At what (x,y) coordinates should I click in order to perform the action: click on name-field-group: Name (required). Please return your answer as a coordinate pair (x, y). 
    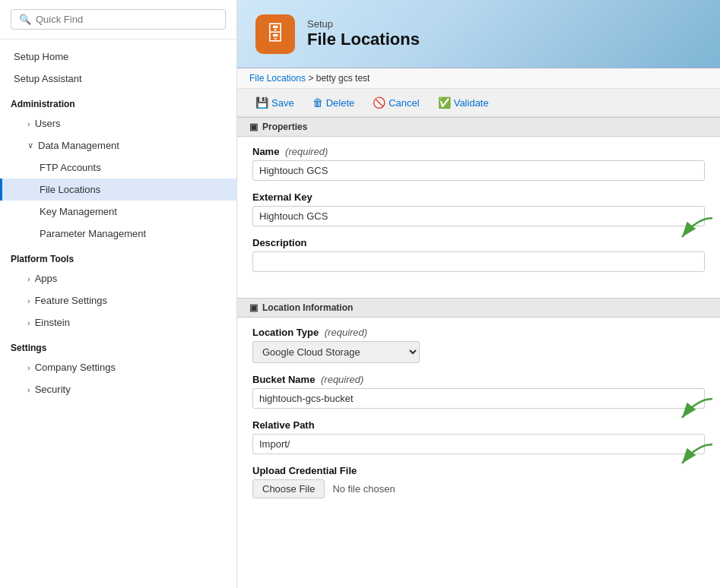
    Looking at the image, I should click on (479, 163).